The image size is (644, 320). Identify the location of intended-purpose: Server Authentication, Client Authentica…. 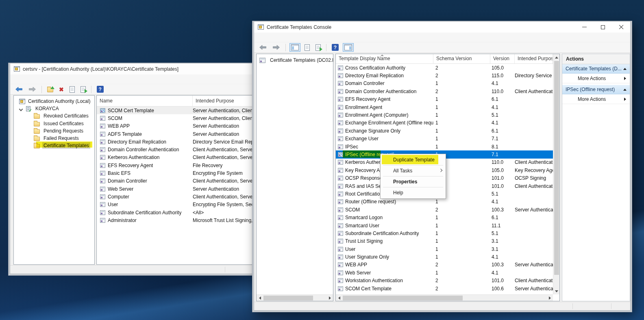
(534, 289).